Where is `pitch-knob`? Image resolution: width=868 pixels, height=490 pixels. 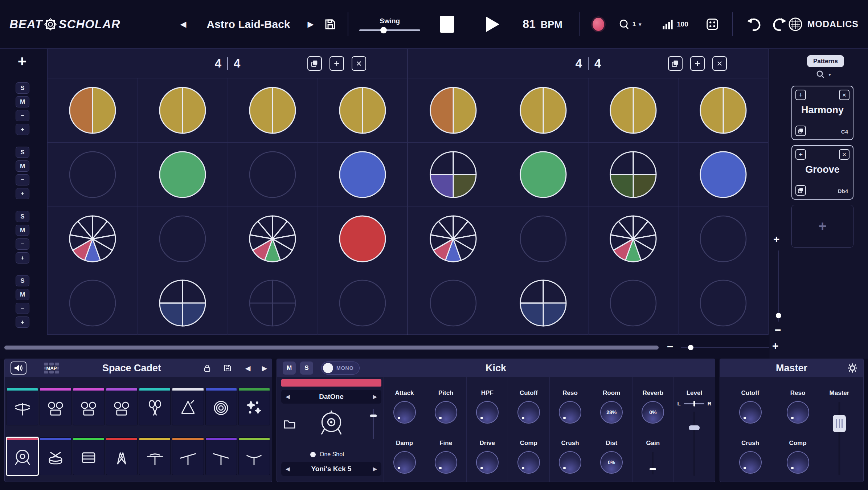 pitch-knob is located at coordinates (446, 412).